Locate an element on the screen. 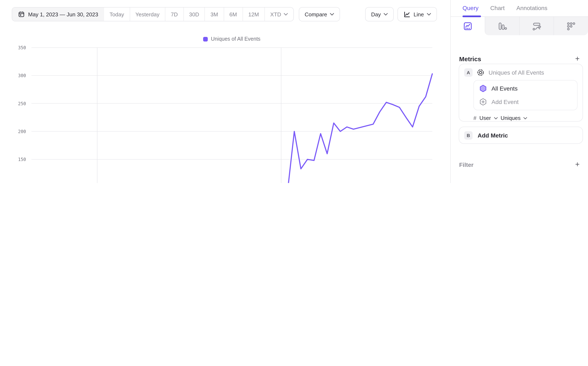 Image resolution: width=588 pixels, height=366 pixels. query-sidebar: Query Chart Annotations is located at coordinates (519, 92).